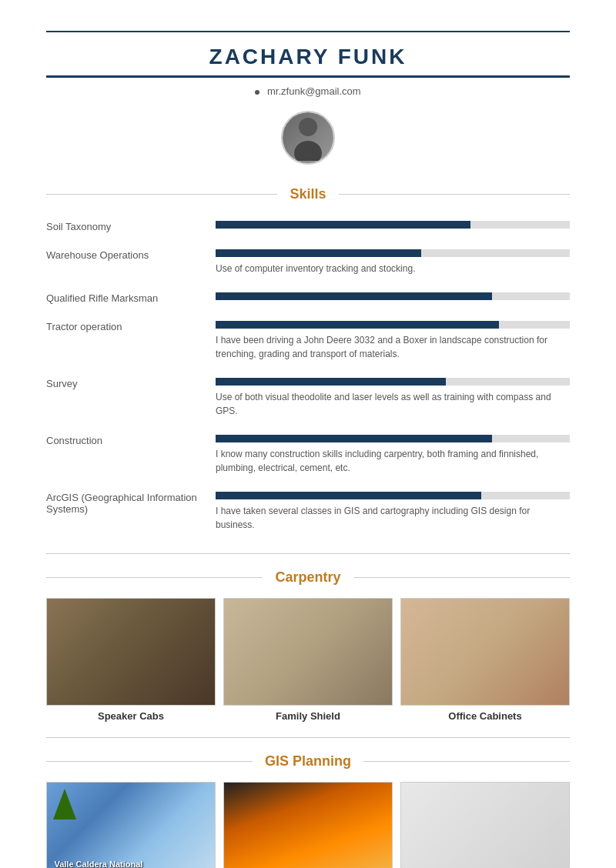 The width and height of the screenshot is (616, 868). What do you see at coordinates (485, 652) in the screenshot?
I see `portfolio-image-cabinets` at bounding box center [485, 652].